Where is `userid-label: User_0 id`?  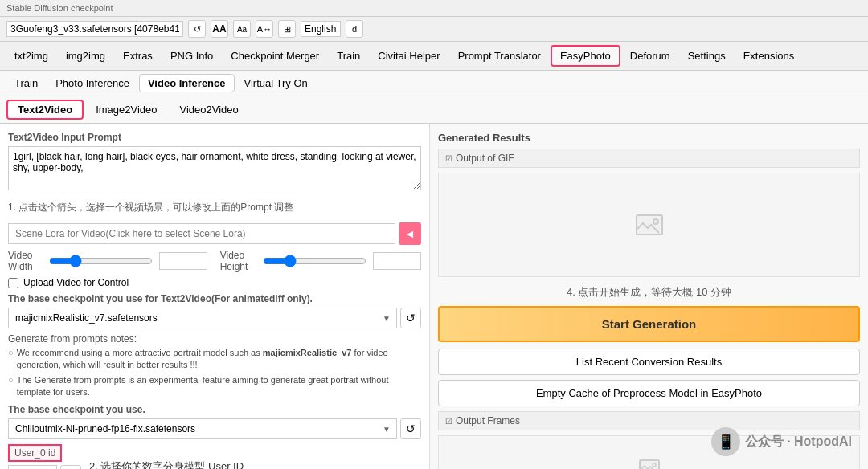
userid-label: User_0 id is located at coordinates (35, 453).